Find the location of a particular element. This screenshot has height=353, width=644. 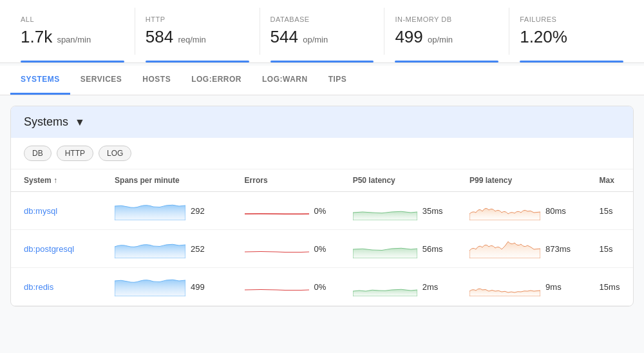

metric-card-inmemory: IN-MEMORY DB 499 op/min is located at coordinates (447, 31).